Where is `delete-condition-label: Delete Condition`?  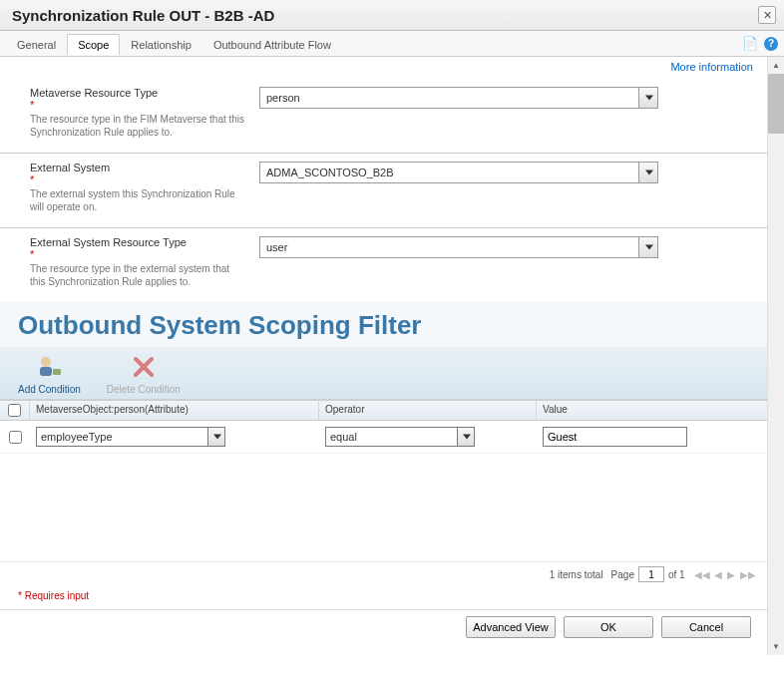 delete-condition-label: Delete Condition is located at coordinates (144, 389).